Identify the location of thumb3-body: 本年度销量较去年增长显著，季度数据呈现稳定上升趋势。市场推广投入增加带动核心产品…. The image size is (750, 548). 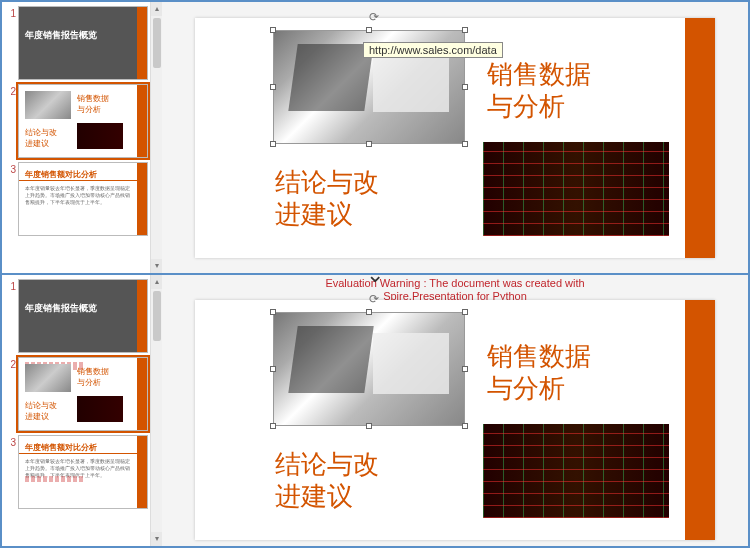
(79, 196).